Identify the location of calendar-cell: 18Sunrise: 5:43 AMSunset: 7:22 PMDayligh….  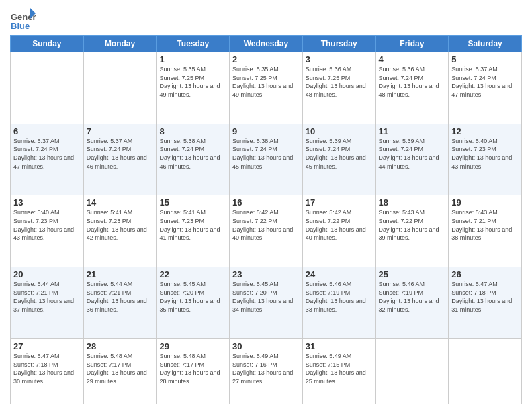
(412, 231).